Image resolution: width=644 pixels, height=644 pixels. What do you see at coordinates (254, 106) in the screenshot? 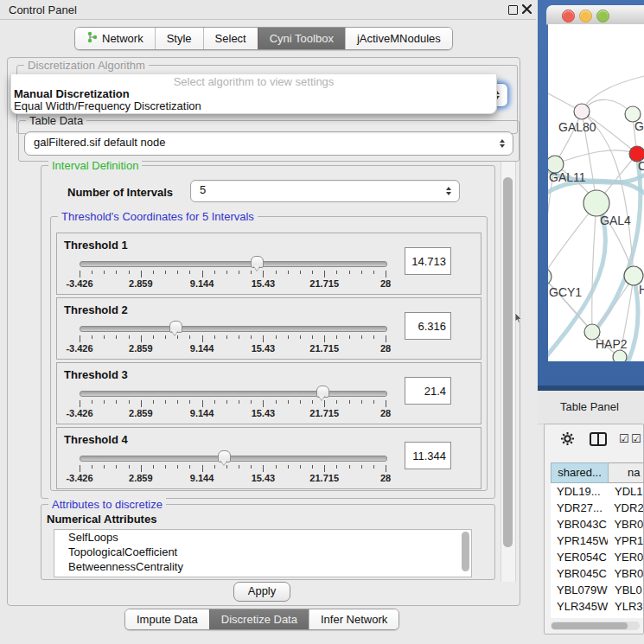
I see `dropdown-item-equal-width-frequency-discretization: Equal Width/Frequency Discretization` at bounding box center [254, 106].